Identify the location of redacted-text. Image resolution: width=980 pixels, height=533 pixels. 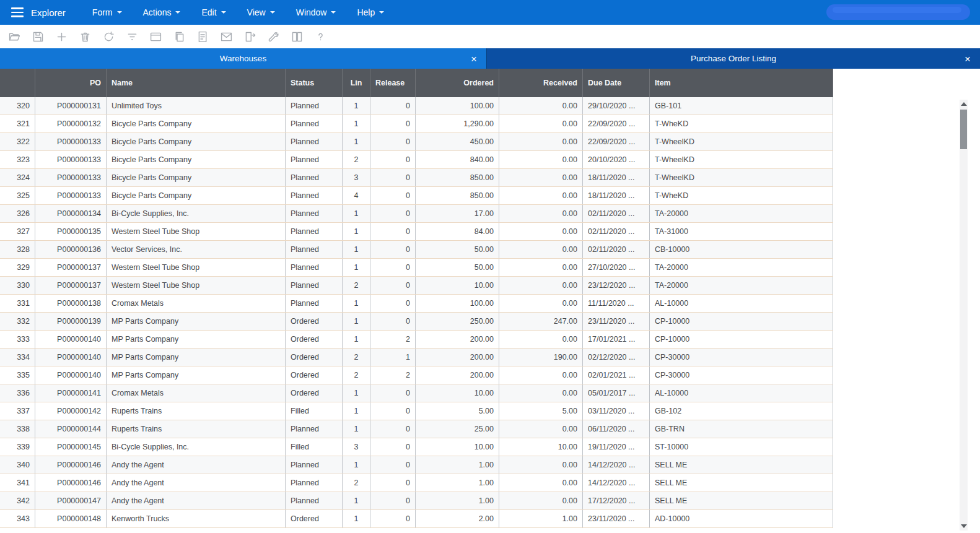
(898, 12).